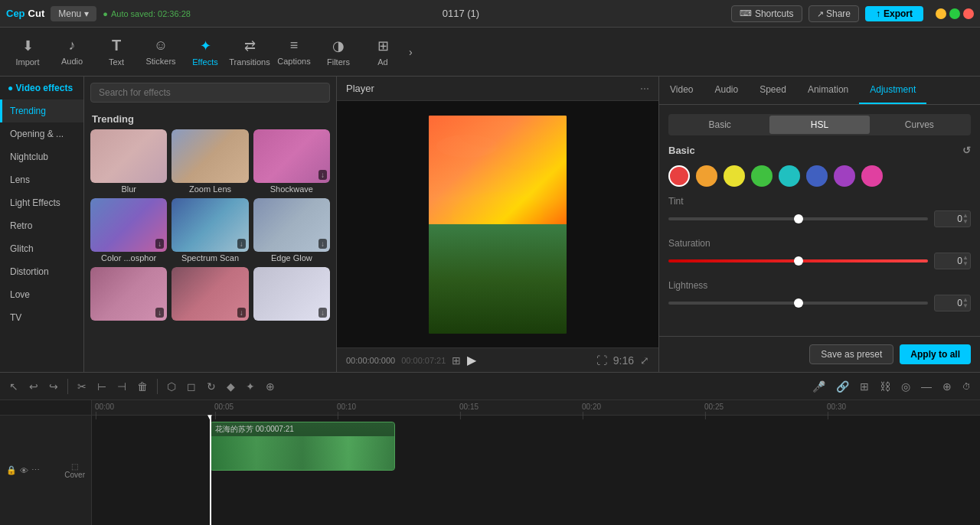 This screenshot has height=525, width=980. I want to click on effect-color-phosphor: ↓ Color ...osphor, so click(129, 230).